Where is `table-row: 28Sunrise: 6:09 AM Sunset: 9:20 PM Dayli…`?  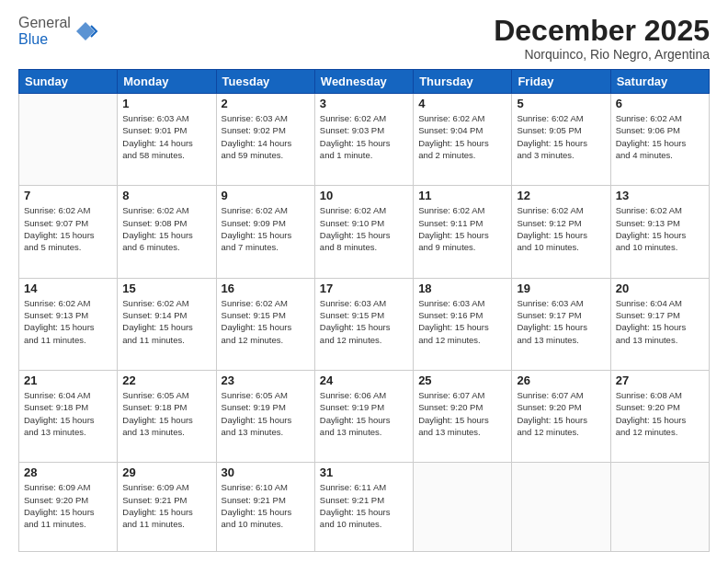
table-row: 28Sunrise: 6:09 AM Sunset: 9:20 PM Dayli… is located at coordinates (68, 508).